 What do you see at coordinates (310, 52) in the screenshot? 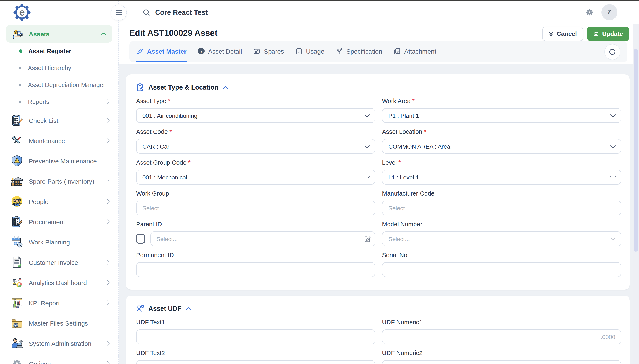
I see `tab-usage: Usage` at bounding box center [310, 52].